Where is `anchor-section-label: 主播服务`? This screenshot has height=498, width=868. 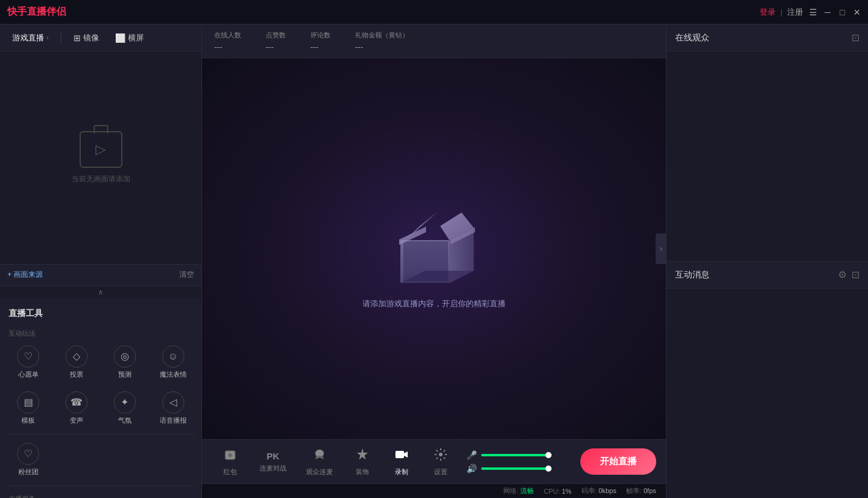 anchor-section-label: 主播服务 is located at coordinates (100, 495).